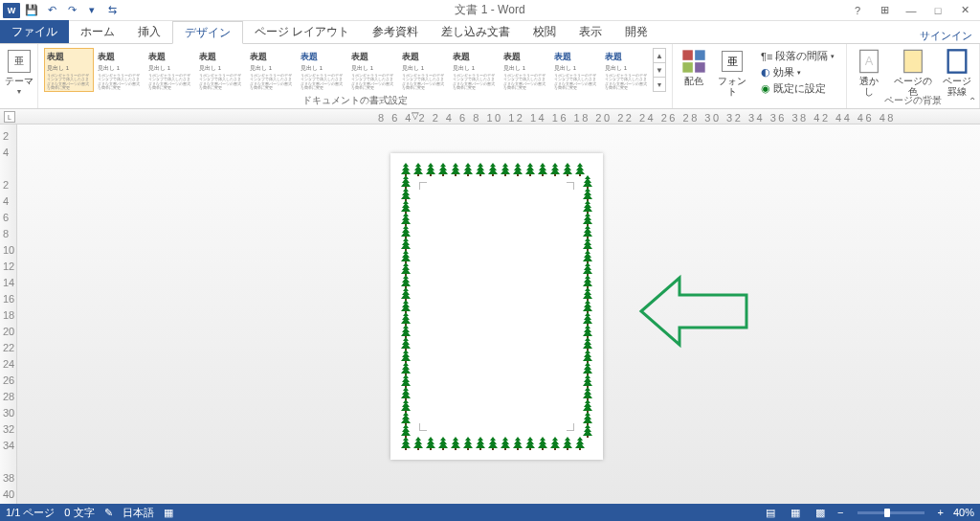 The width and height of the screenshot is (980, 521). What do you see at coordinates (138, 513) in the screenshot?
I see `language-indicator: 日本語` at bounding box center [138, 513].